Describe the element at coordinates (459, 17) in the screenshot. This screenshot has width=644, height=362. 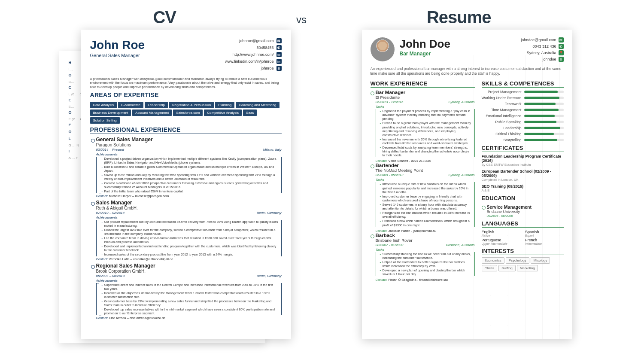
I see `heading-resume: Resume` at that location.